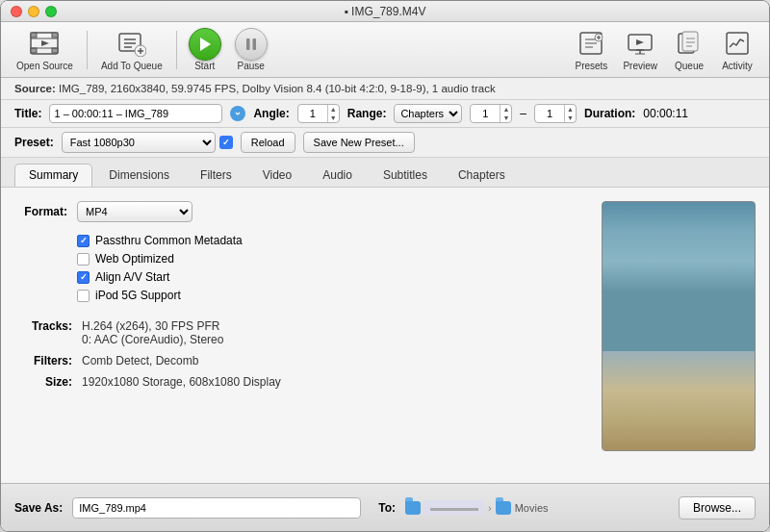  What do you see at coordinates (491, 114) in the screenshot?
I see `range-from-stepper: ▲ ▼` at bounding box center [491, 114].